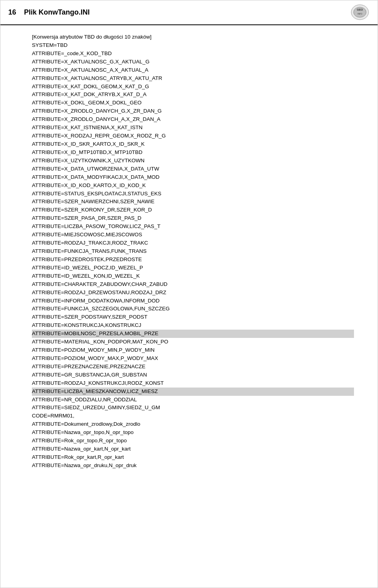 This screenshot has height=588, width=378. Describe the element at coordinates (193, 79) in the screenshot. I see `content-line: ATTRIBUTE=X_AKTUALNOSC_ATRYB,X_AKTU_ATR` at that location.